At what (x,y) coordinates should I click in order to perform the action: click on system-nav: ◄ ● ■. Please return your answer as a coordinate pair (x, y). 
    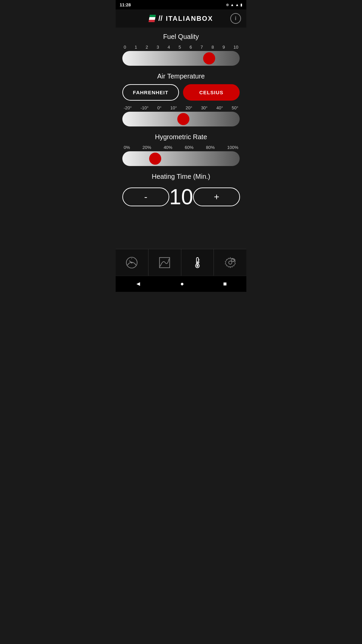
    Looking at the image, I should click on (181, 284).